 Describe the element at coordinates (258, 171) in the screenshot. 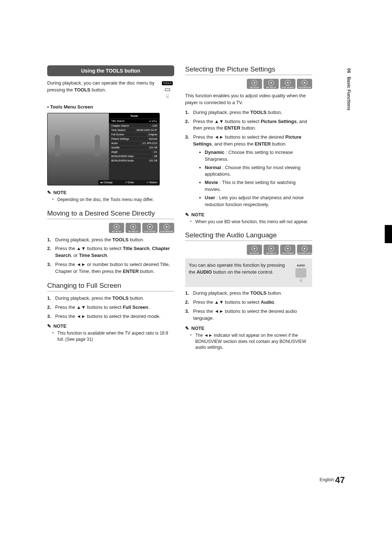

I see `option-item: Normal : Choose this setting for most vi…` at that location.